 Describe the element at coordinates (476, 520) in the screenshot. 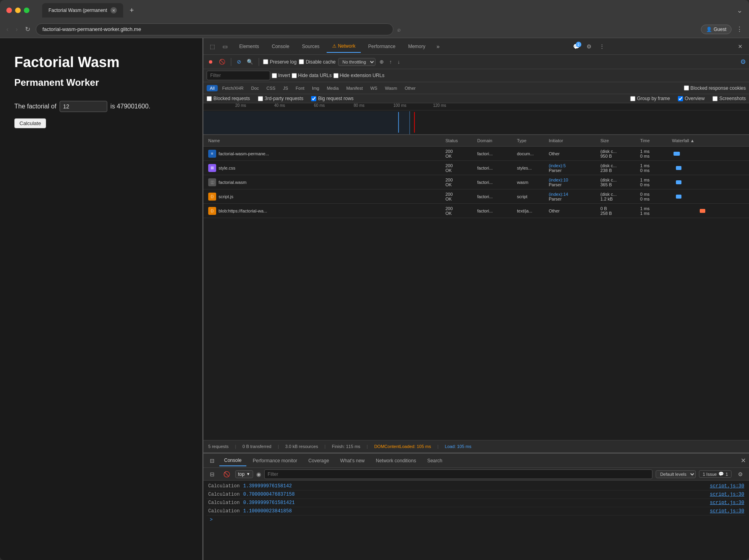

I see `console-prompt: >` at that location.